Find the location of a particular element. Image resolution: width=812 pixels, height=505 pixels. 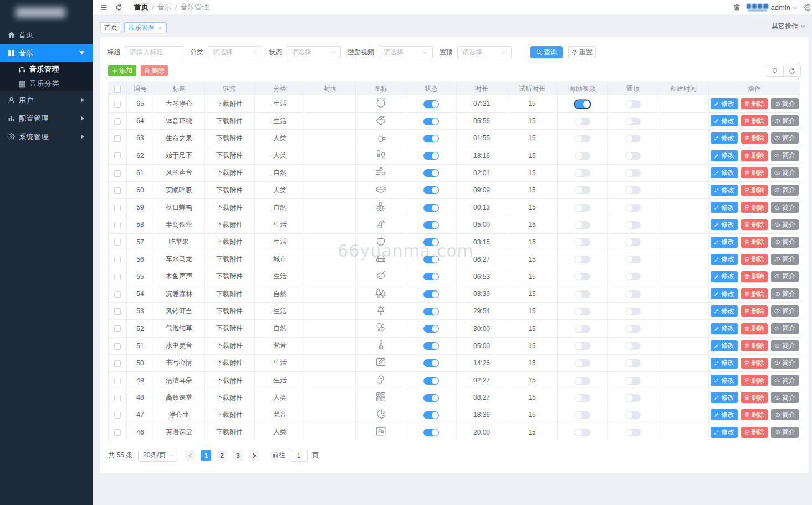

sidebar-subitem-1: 音乐分类 is located at coordinates (47, 84).